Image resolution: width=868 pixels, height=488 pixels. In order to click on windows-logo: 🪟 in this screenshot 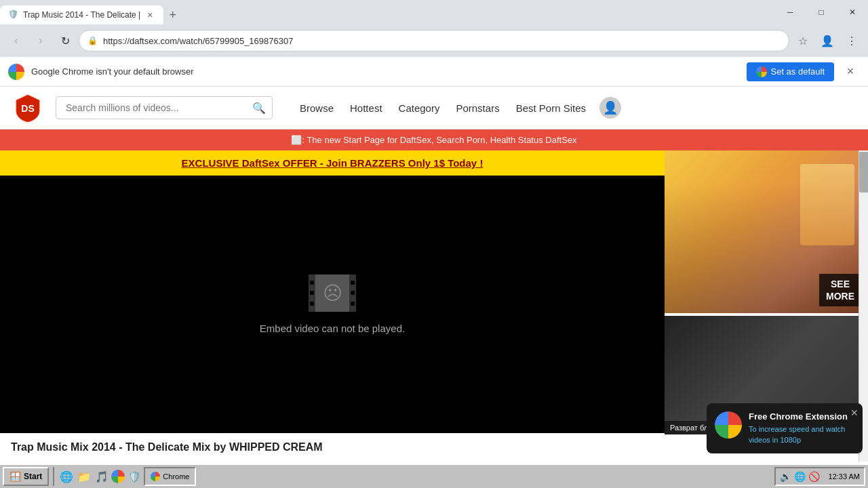, I will do `click(15, 476)`.